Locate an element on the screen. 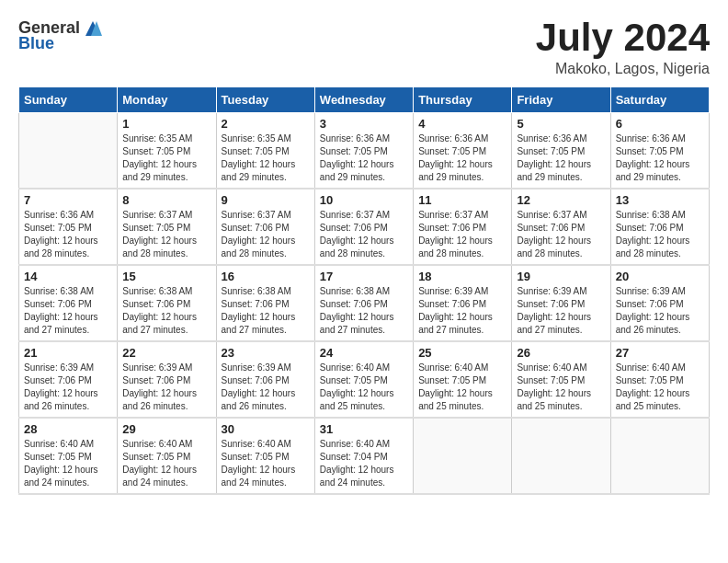  logo-icon is located at coordinates (93, 29).